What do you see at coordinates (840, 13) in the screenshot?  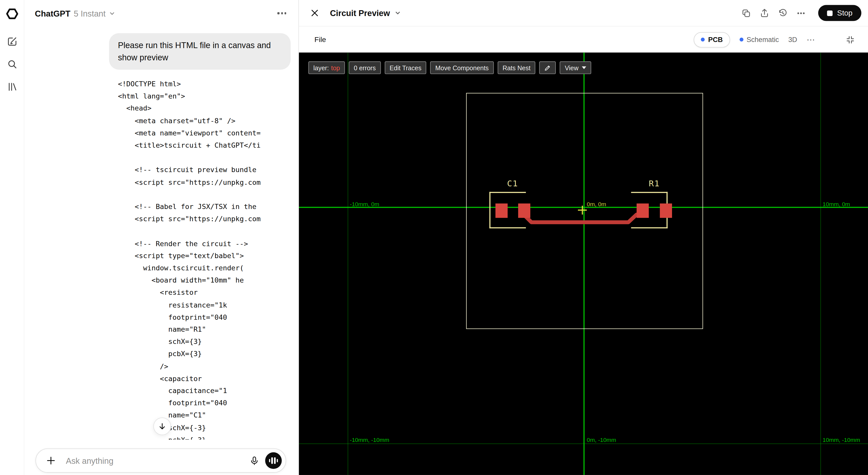 I see `stop-button: Stop` at bounding box center [840, 13].